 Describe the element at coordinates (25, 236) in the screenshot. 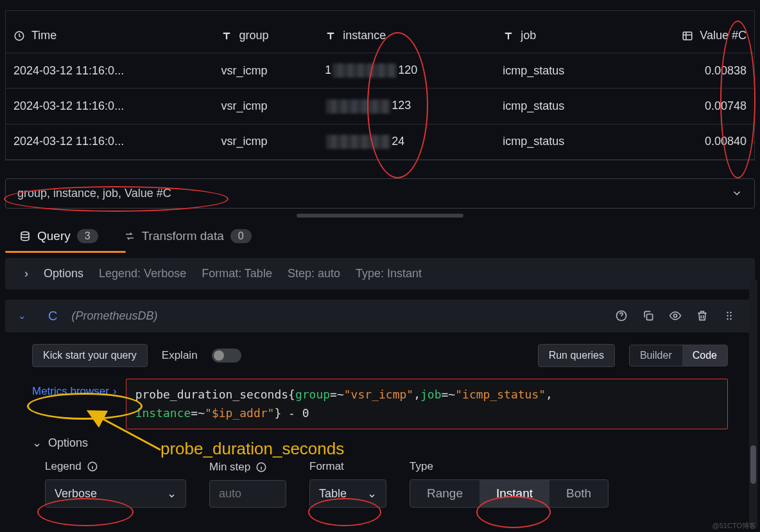

I see `database-icon` at that location.